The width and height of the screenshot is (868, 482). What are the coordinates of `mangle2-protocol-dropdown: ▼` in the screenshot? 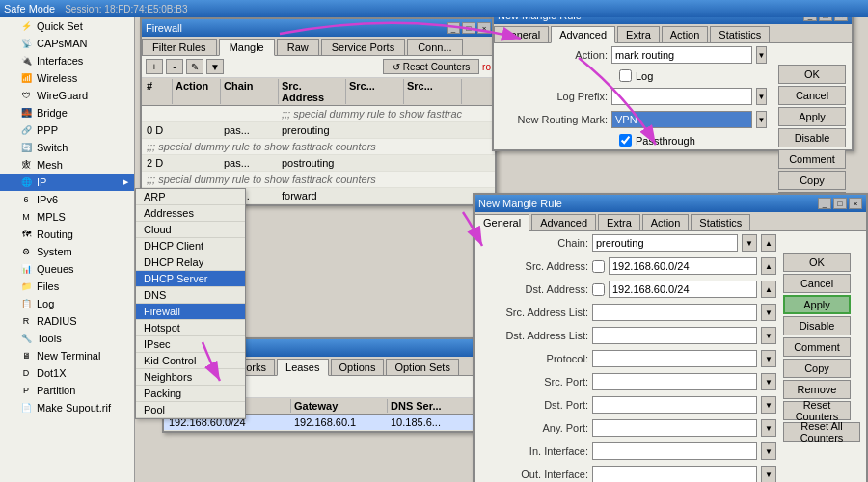 It's located at (769, 359).